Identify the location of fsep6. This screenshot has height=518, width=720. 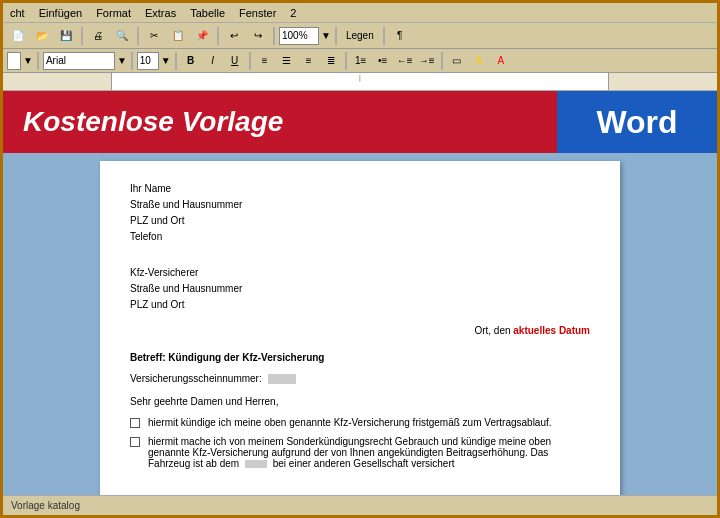
(442, 61).